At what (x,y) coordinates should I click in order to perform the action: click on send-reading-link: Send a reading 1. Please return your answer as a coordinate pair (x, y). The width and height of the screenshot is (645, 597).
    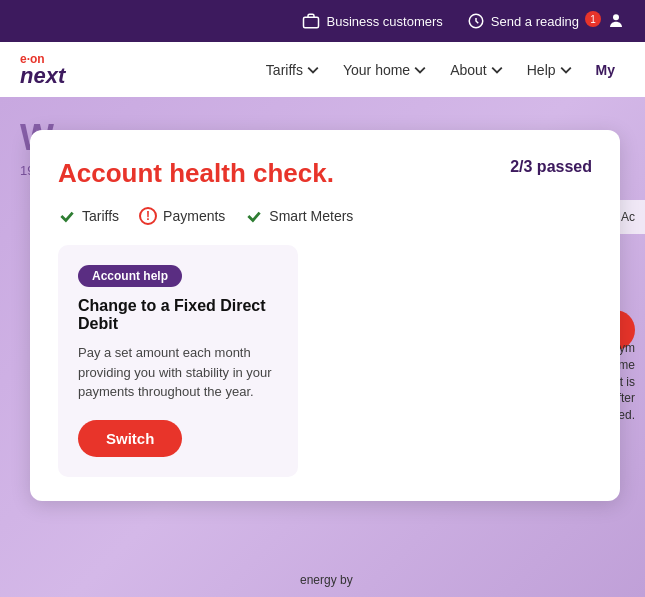
    Looking at the image, I should click on (546, 21).